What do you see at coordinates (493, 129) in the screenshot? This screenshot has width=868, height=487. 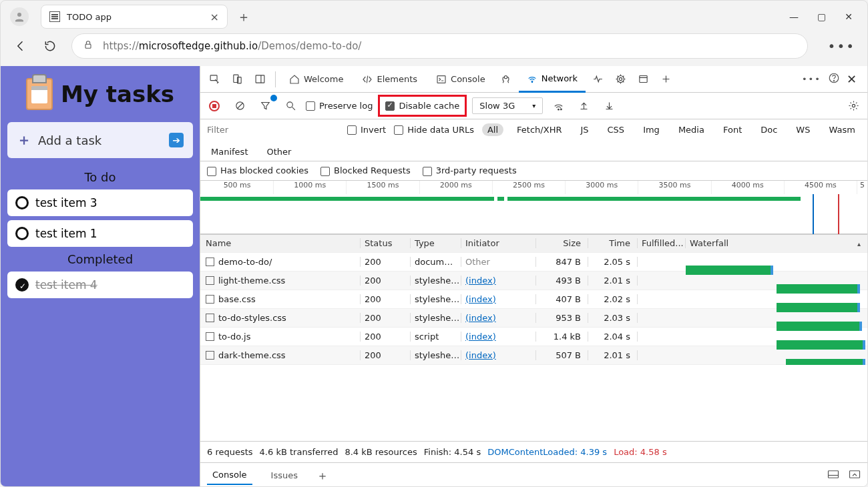 I see `filter-type-all: All` at bounding box center [493, 129].